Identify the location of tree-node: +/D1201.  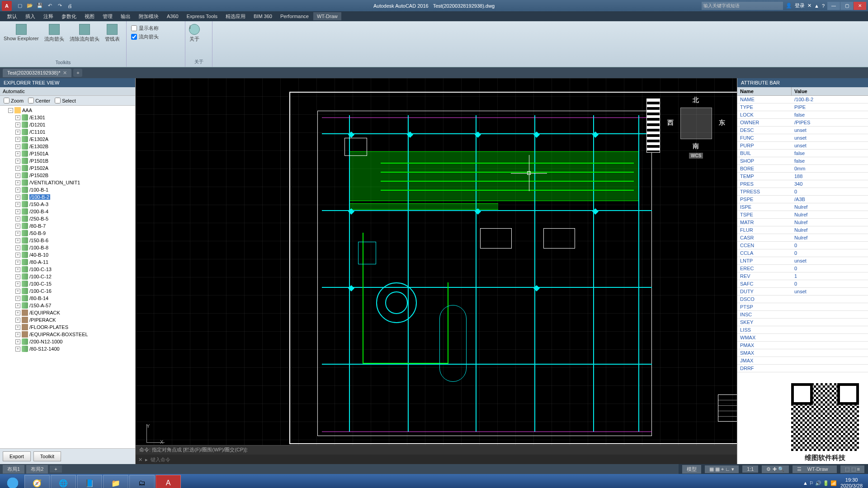
(68, 125).